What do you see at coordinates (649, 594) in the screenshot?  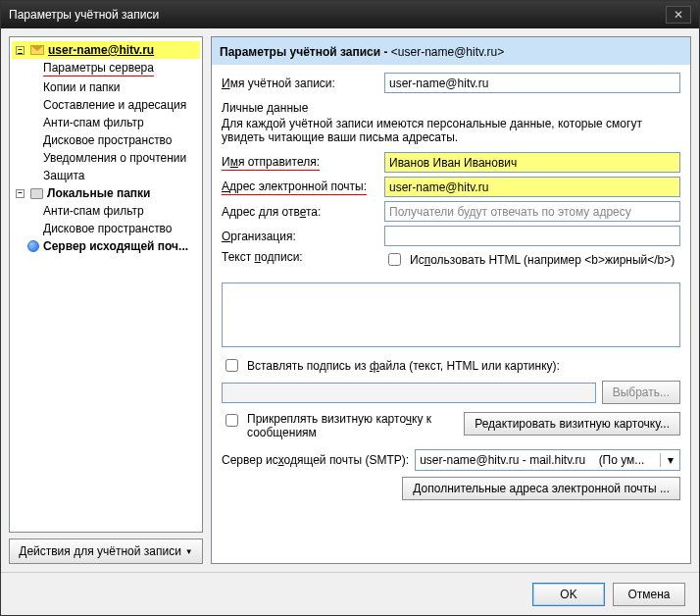 I see `cancel-button: Отмена` at bounding box center [649, 594].